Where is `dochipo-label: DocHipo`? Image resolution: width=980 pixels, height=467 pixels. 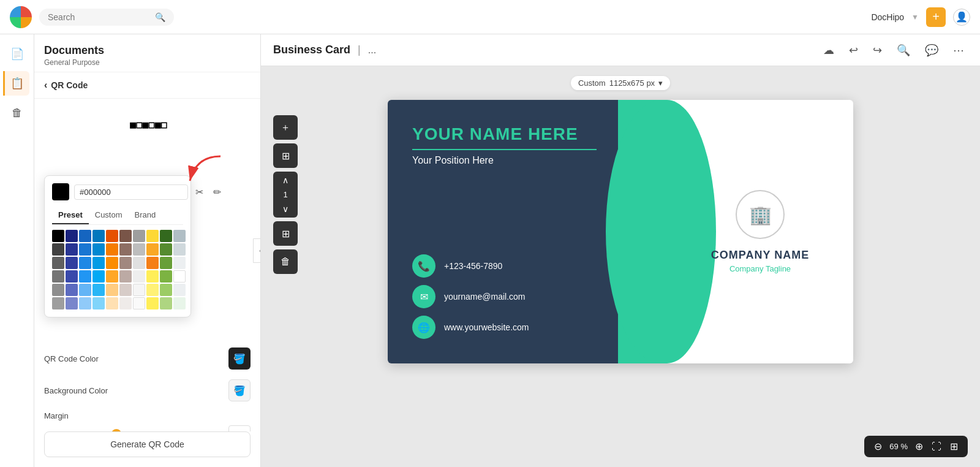 dochipo-label: DocHipo is located at coordinates (888, 17).